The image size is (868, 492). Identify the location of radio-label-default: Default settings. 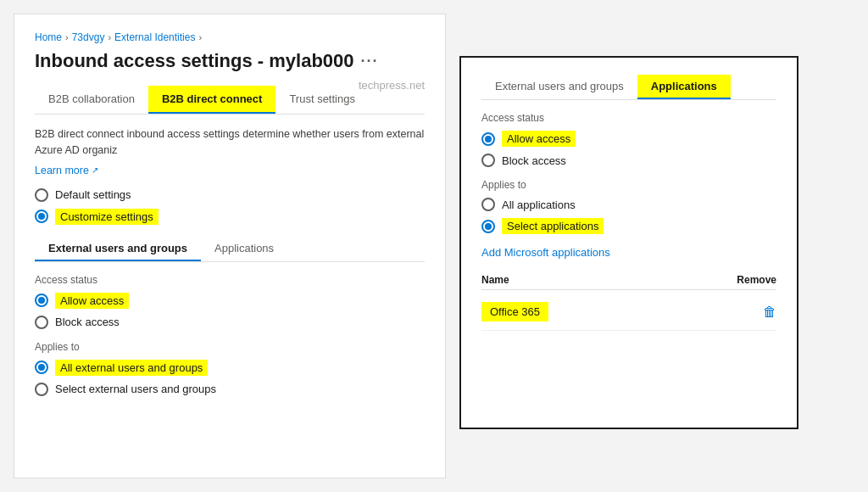
(93, 195).